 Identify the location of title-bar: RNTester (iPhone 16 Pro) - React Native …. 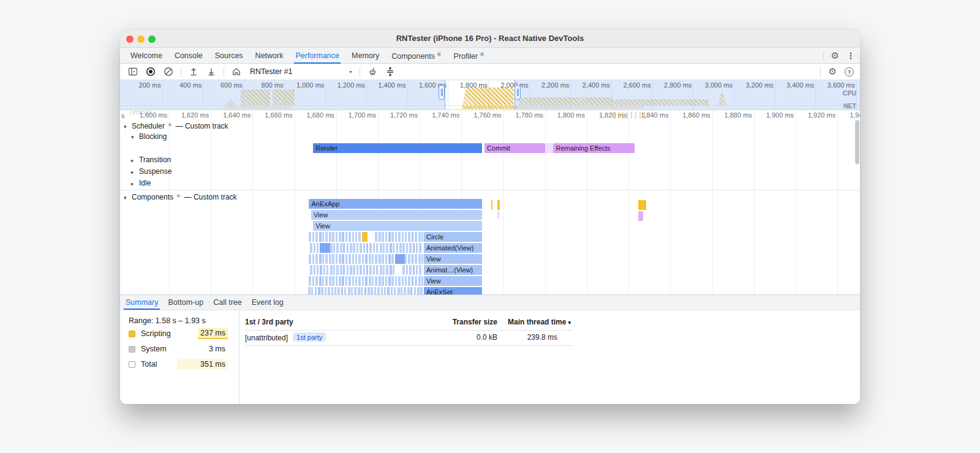
(490, 39).